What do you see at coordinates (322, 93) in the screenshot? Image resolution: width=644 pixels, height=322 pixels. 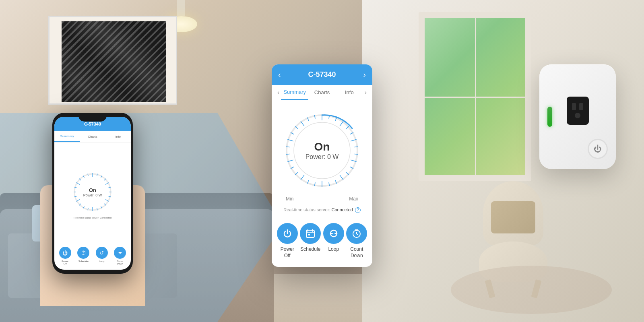 I see `tab-charts: Charts` at bounding box center [322, 93].